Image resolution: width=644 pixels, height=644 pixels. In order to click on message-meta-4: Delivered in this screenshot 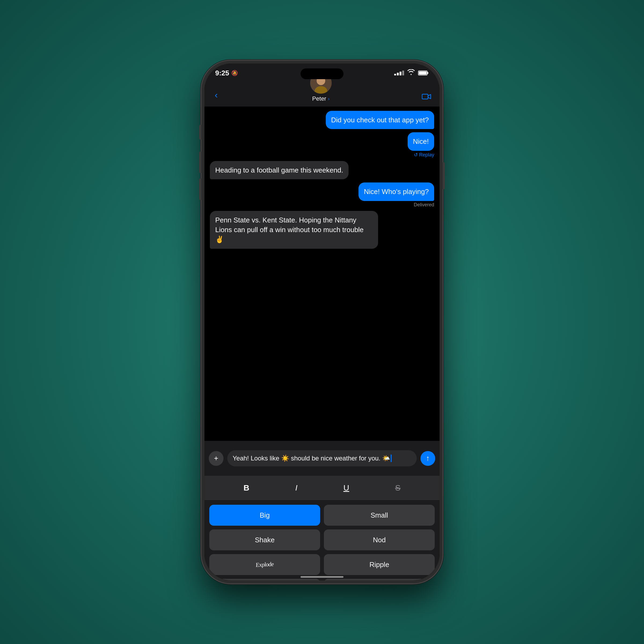, I will do `click(424, 205)`.